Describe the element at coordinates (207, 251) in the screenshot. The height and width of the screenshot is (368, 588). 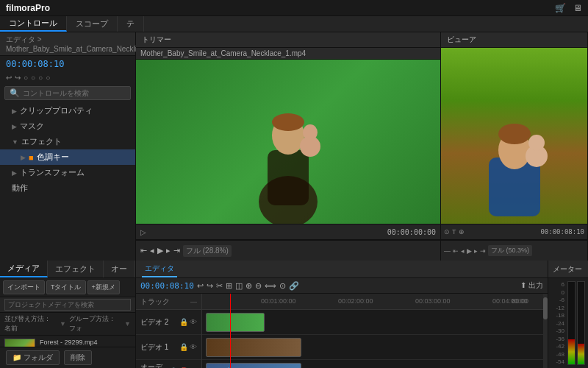
I see `trimmer-zoom: フル (28.8%)` at that location.